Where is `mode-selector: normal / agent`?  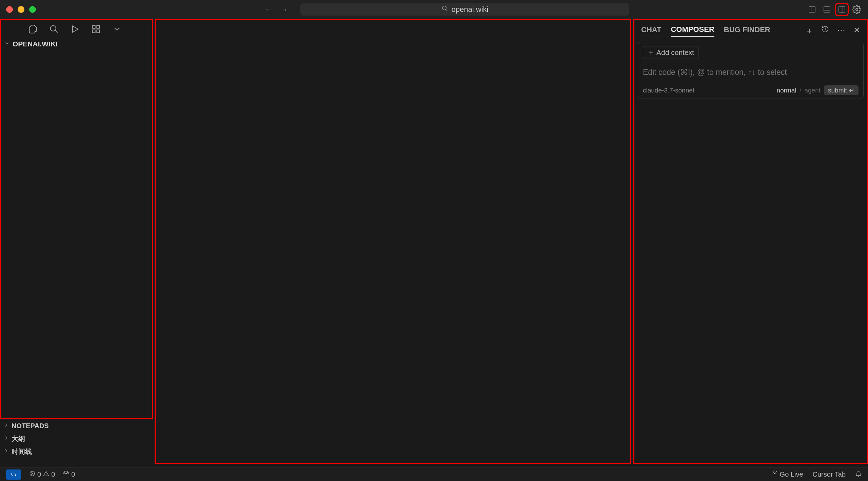
mode-selector: normal / agent is located at coordinates (799, 90).